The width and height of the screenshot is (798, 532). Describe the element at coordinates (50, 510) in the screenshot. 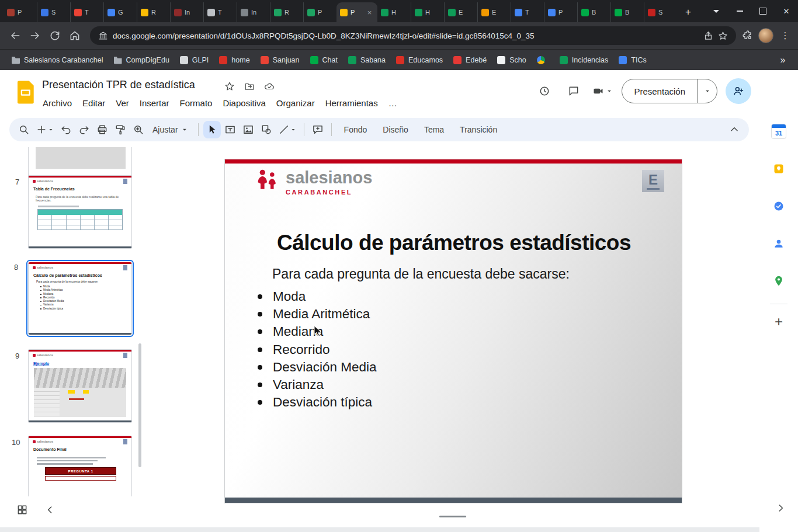

I see `collapse-filmstrip-icon` at that location.